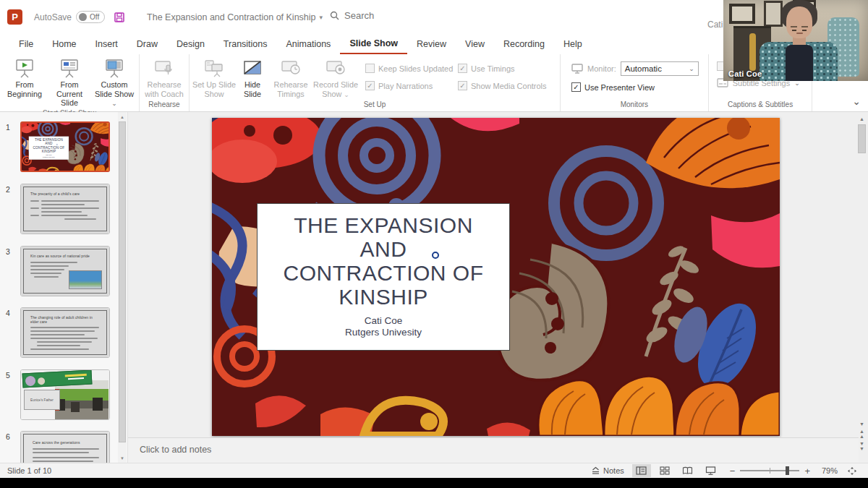 The width and height of the screenshot is (868, 488). What do you see at coordinates (711, 471) in the screenshot?
I see `slide-show-view-button` at bounding box center [711, 471].